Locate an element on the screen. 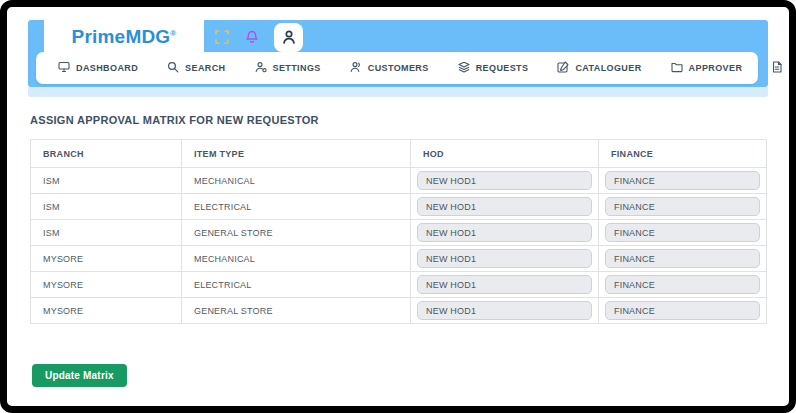 This screenshot has height=413, width=796. search-icon is located at coordinates (173, 68).